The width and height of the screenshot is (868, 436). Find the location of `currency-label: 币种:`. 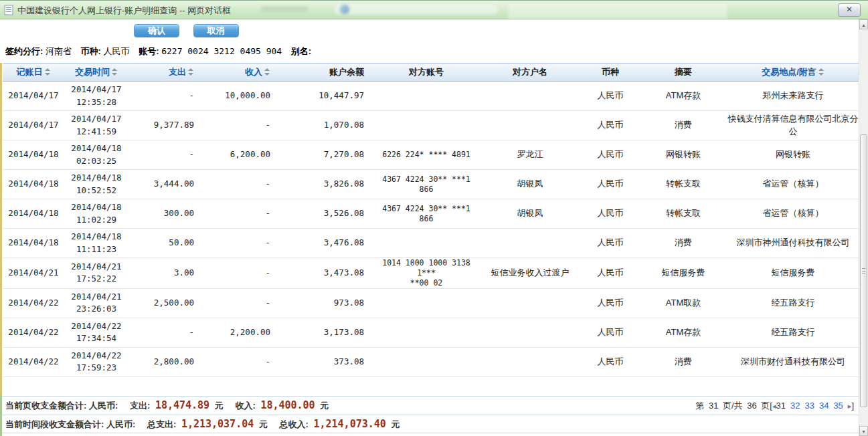

currency-label: 币种: is located at coordinates (91, 51).